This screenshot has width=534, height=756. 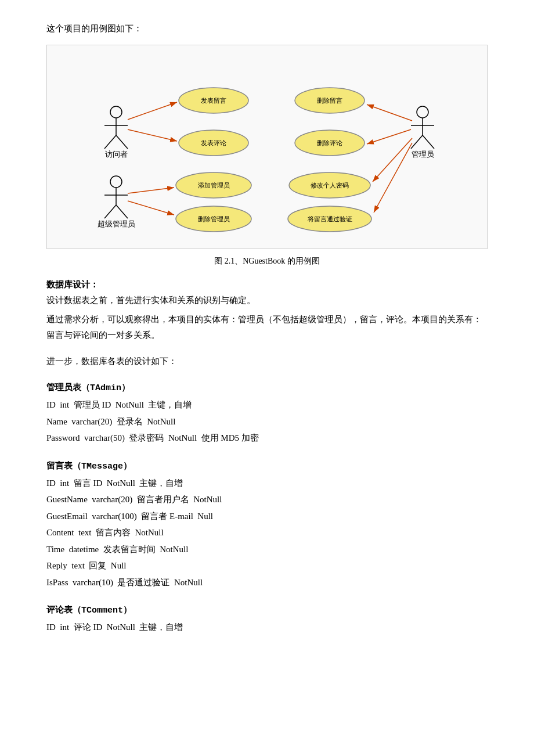 I want to click on tmessage-field-7: IsPass varchar(10) 是否通过验证 NotNull, so click(x=267, y=583).